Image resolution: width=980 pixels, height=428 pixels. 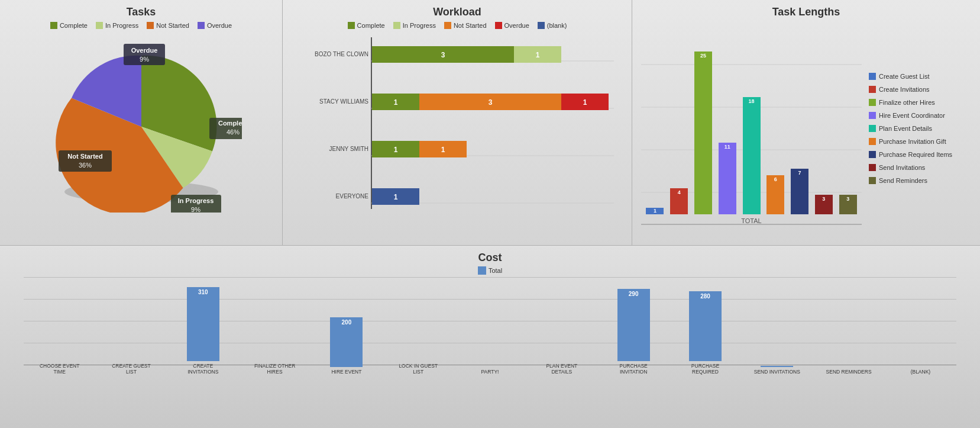 I want to click on cost-label-blank: (BLANK), so click(x=920, y=372).